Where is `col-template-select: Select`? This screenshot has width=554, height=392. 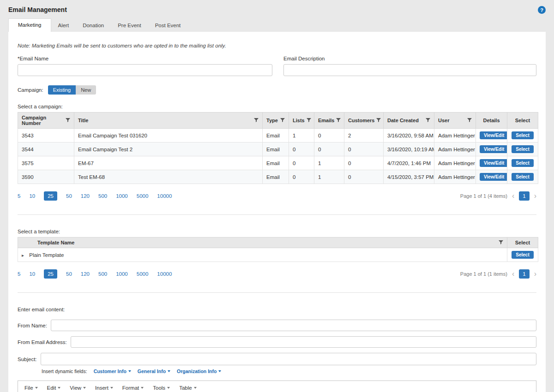 col-template-select: Select is located at coordinates (523, 243).